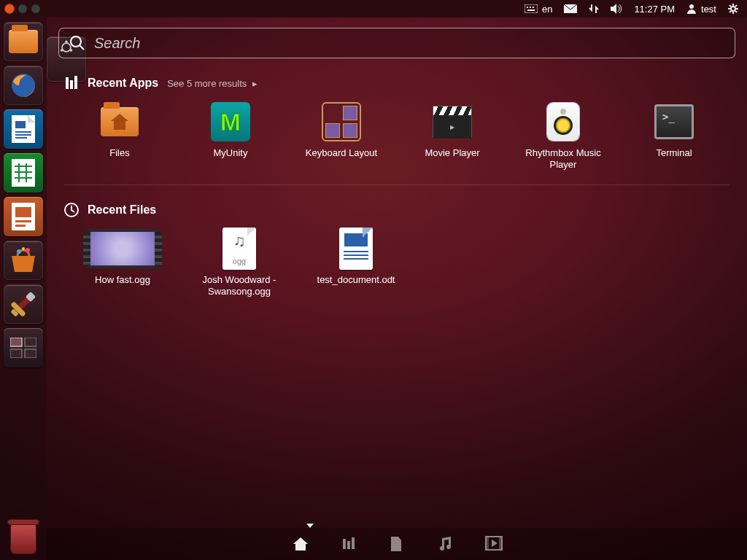 This screenshot has width=747, height=560. What do you see at coordinates (23, 217) in the screenshot?
I see `launcher-impress` at bounding box center [23, 217].